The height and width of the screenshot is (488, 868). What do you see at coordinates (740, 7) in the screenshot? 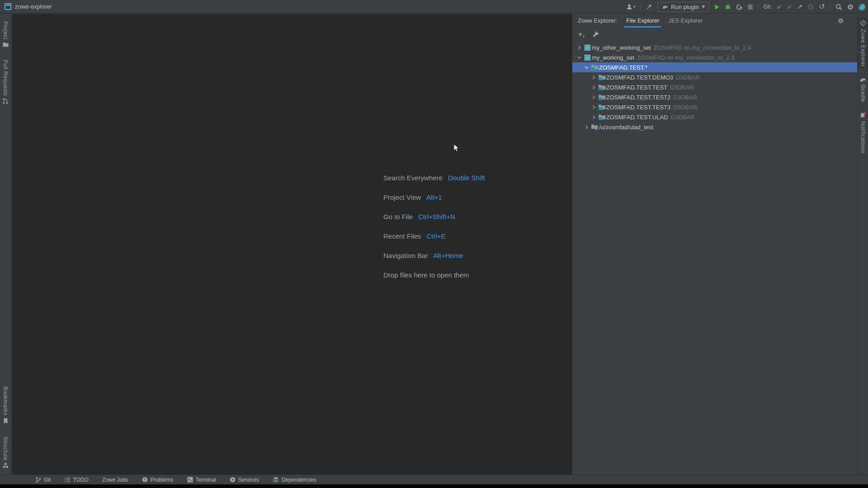
I see `profiler-icon` at bounding box center [740, 7].